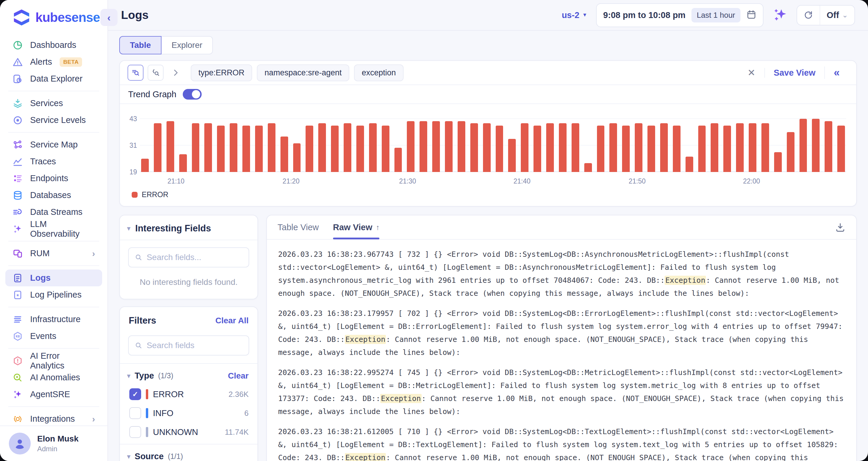  I want to click on log-entry: 2026.03.23 16:38:23.179957 [ 702 ] {} <E…, so click(561, 333).